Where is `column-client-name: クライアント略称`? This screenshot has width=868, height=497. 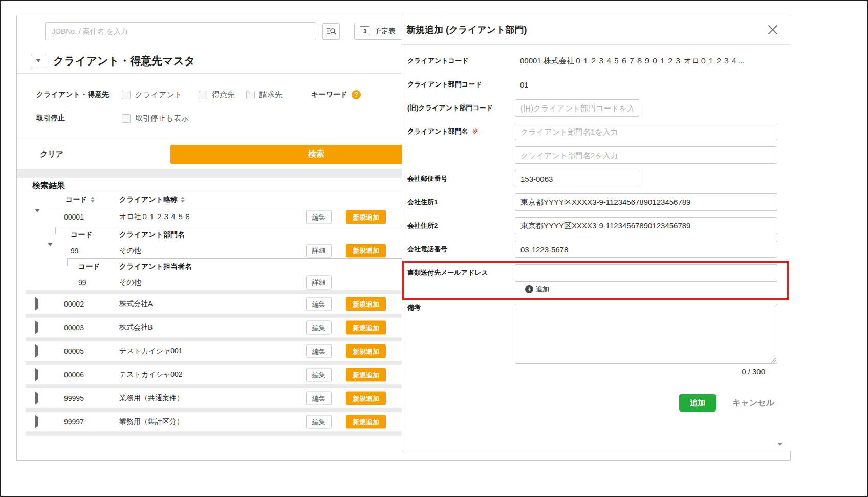 column-client-name: クライアント略称 is located at coordinates (152, 200).